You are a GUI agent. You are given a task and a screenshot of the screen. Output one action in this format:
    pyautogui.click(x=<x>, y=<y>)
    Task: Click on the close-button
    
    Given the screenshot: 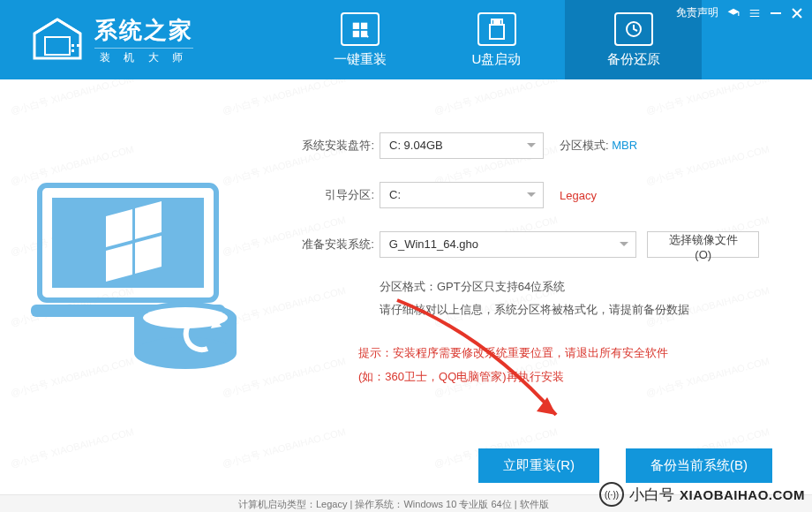 What is the action you would take?
    pyautogui.click(x=797, y=13)
    